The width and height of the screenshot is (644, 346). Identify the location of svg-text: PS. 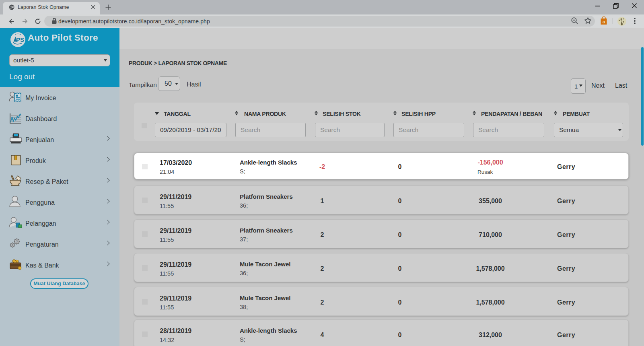
(20, 39).